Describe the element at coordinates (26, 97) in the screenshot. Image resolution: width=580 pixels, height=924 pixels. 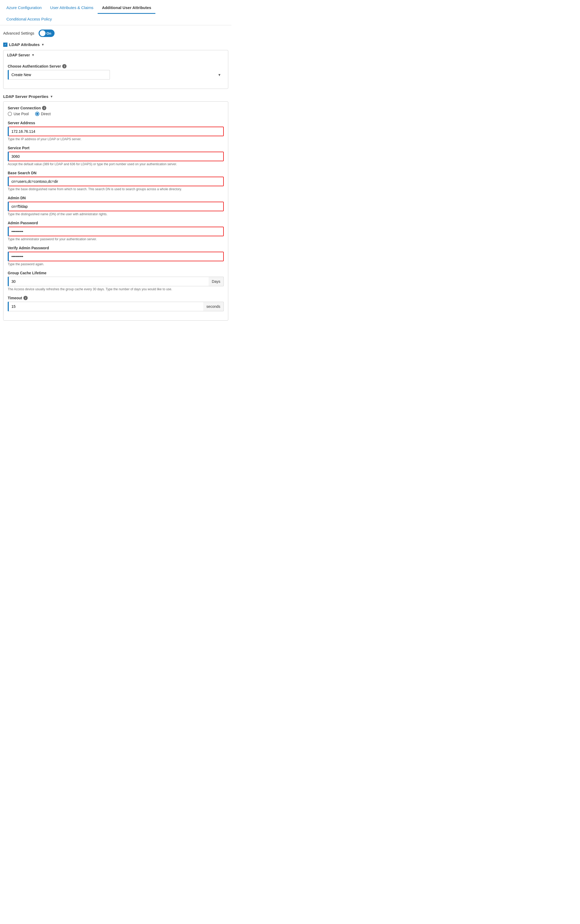
I see `ldap-server-properties-title: LDAP Server Properties` at that location.